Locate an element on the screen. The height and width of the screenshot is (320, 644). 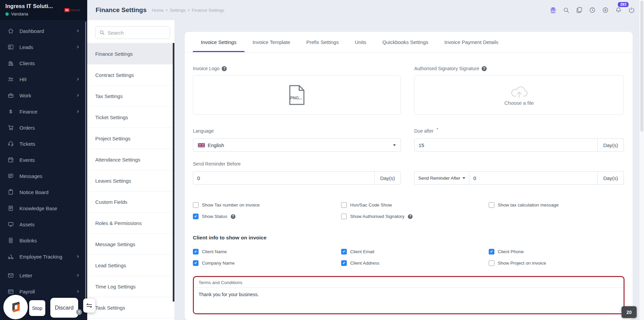
biolinks-icon is located at coordinates (11, 240).